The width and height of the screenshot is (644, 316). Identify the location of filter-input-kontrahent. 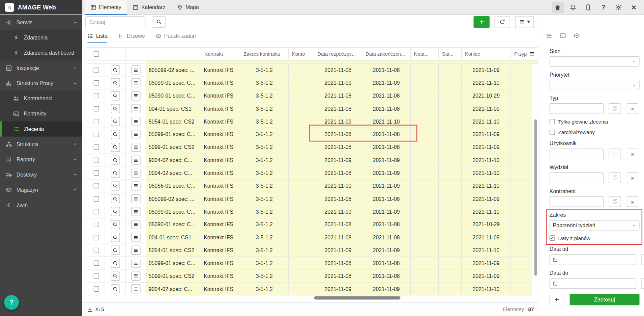
(577, 202).